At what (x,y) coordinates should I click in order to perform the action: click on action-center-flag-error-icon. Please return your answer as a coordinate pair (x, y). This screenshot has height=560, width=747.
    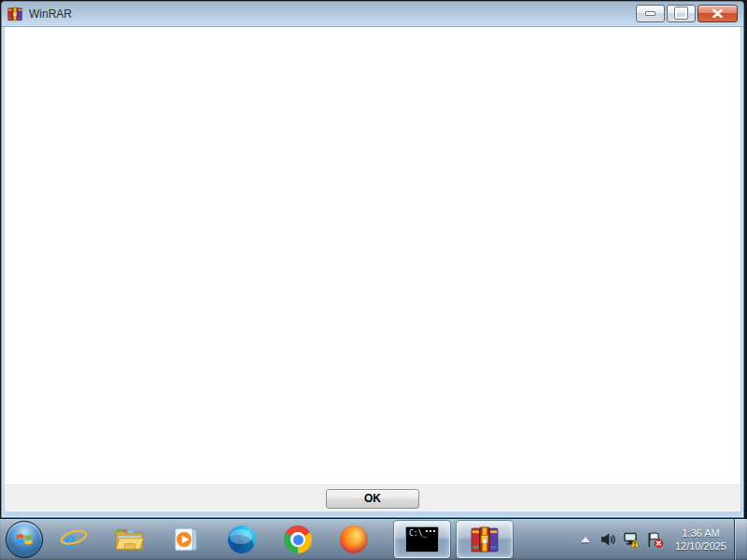
    Looking at the image, I should click on (655, 539).